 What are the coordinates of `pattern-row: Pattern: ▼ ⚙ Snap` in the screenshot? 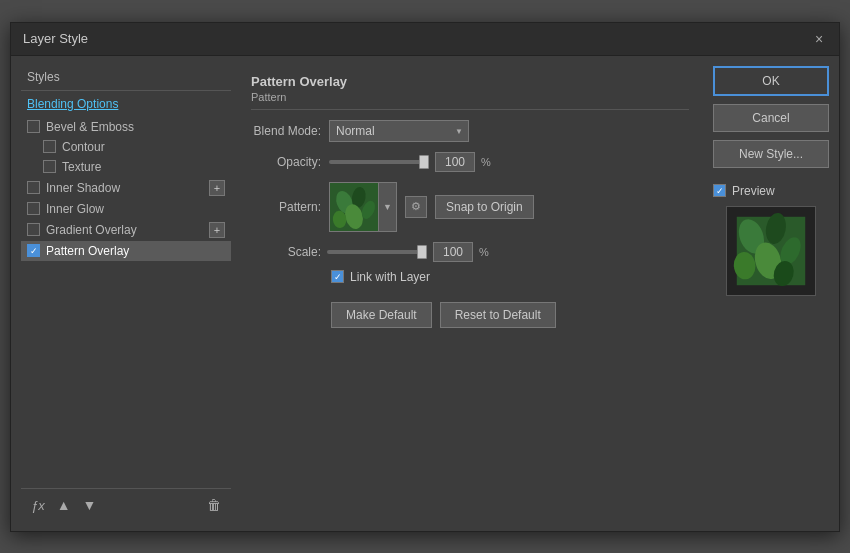 It's located at (470, 207).